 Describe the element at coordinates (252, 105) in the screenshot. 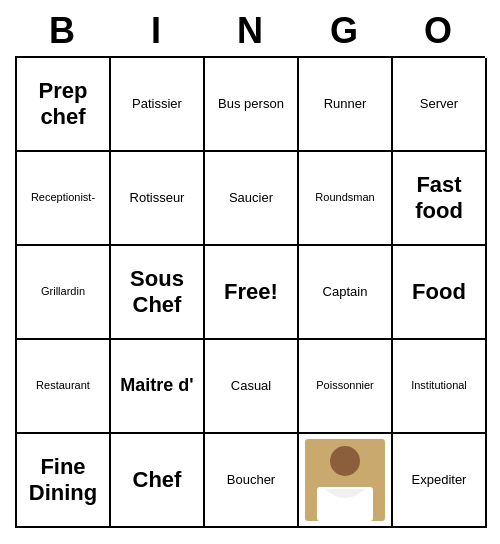

I see `bingo-cell-2: Bus person` at that location.